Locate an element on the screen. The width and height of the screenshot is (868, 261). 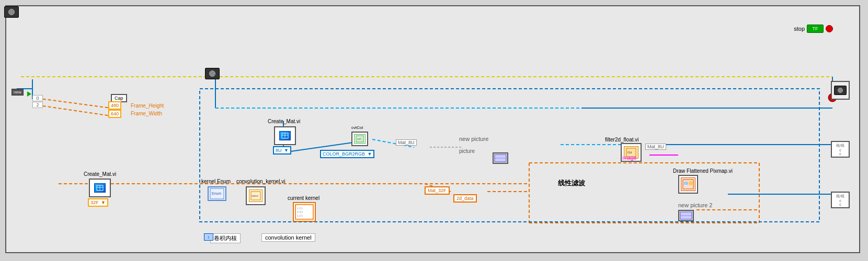
svg-text: f2d is located at coordinates (630, 152).